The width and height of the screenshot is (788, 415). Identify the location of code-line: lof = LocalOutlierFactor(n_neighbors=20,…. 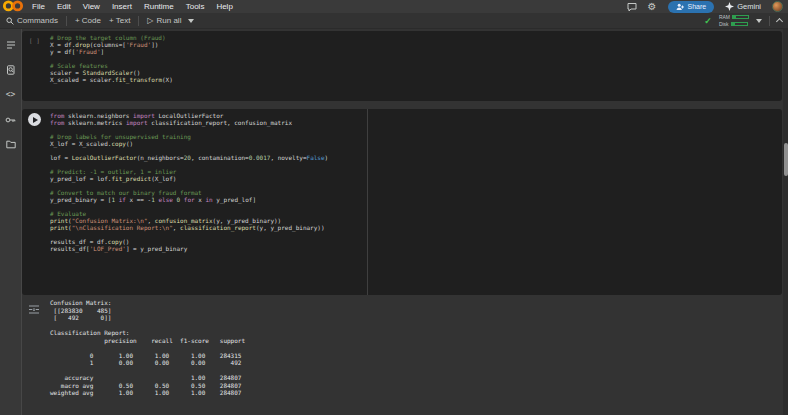
(416, 158).